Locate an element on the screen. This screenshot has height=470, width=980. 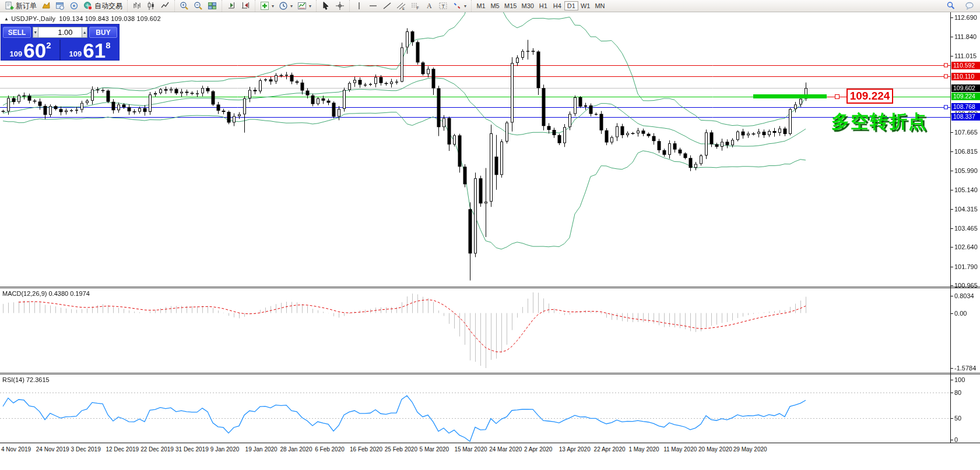
date-label: 24 Mar 2020 is located at coordinates (505, 450).